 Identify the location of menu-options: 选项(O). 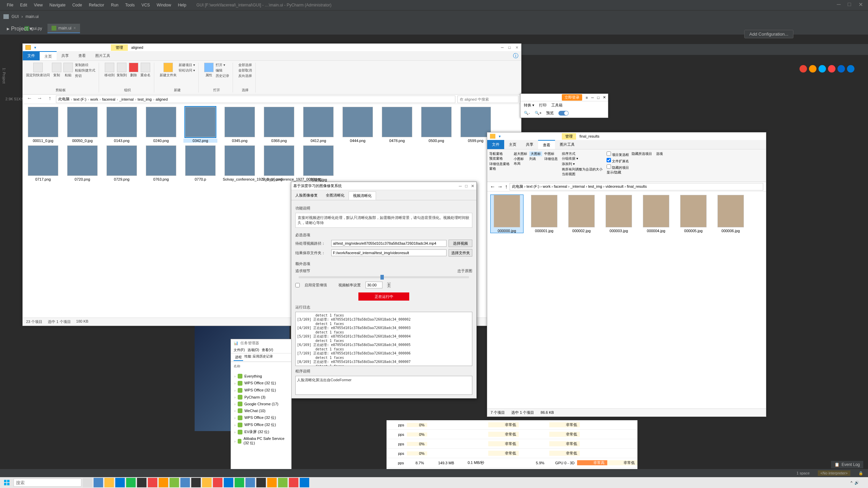
(253, 350).